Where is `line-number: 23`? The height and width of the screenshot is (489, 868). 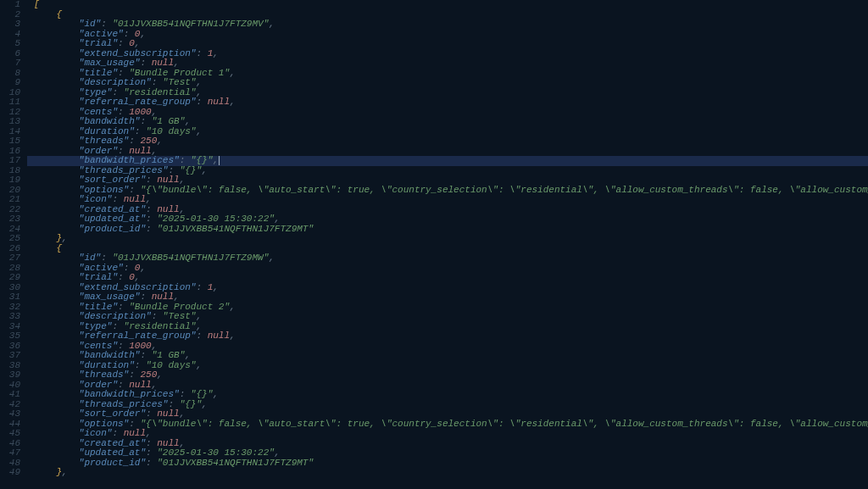 line-number: 23 is located at coordinates (10, 219).